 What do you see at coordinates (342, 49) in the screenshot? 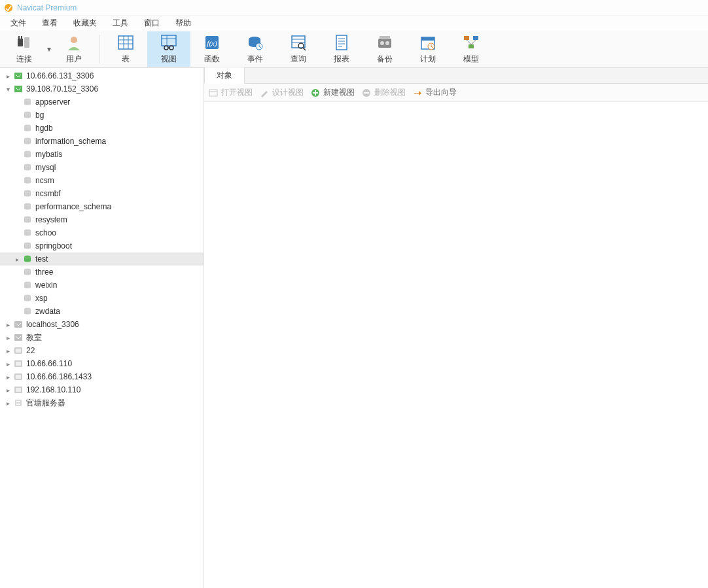
I see `toolbar-report-button: 报表` at bounding box center [342, 49].